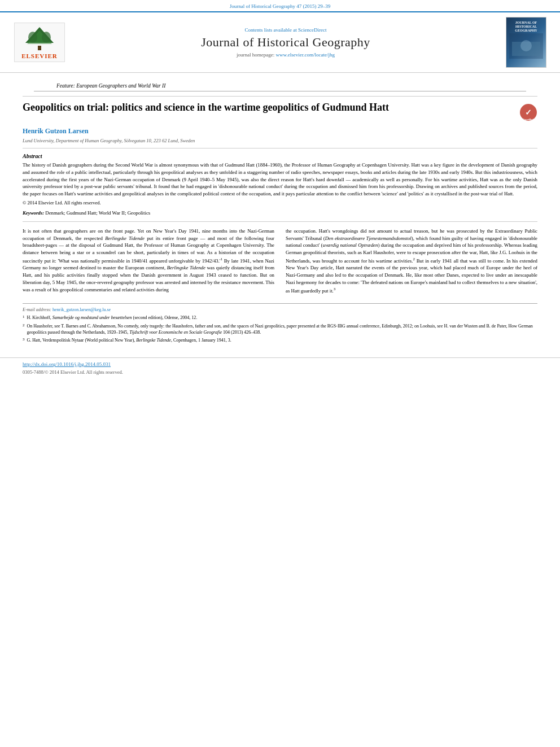 This screenshot has height=747, width=560. I want to click on author-affiliation: Lund University, Department of Human Geo…, so click(280, 141).